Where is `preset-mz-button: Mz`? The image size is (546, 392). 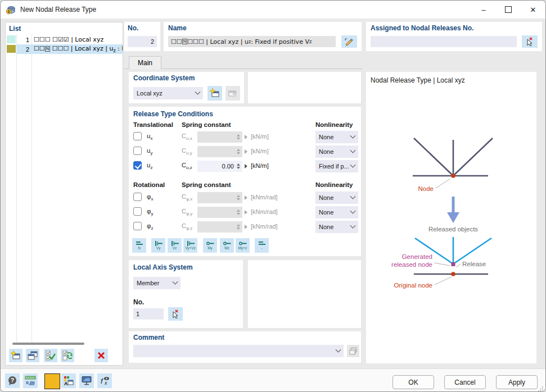 preset-mz-button: Mz is located at coordinates (227, 245).